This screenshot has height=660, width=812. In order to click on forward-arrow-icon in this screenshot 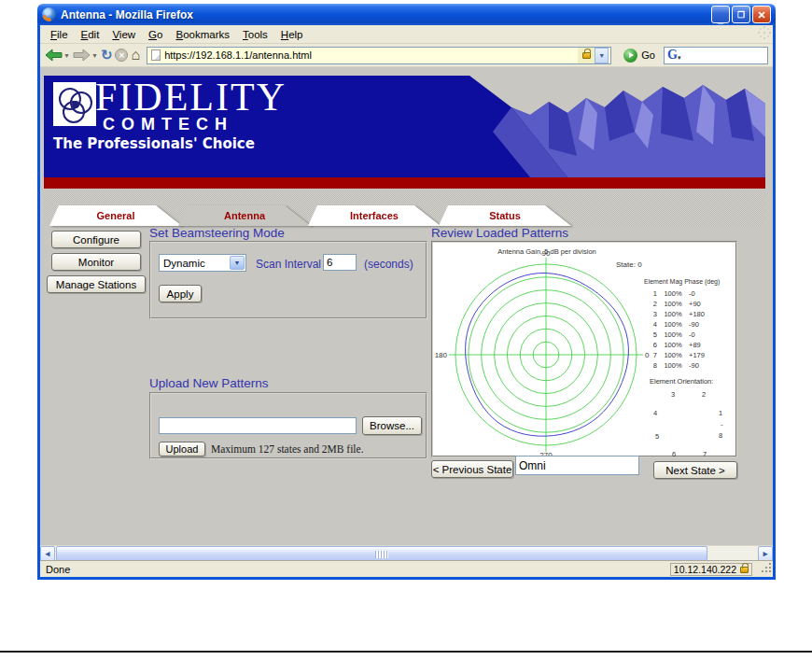, I will do `click(82, 55)`.